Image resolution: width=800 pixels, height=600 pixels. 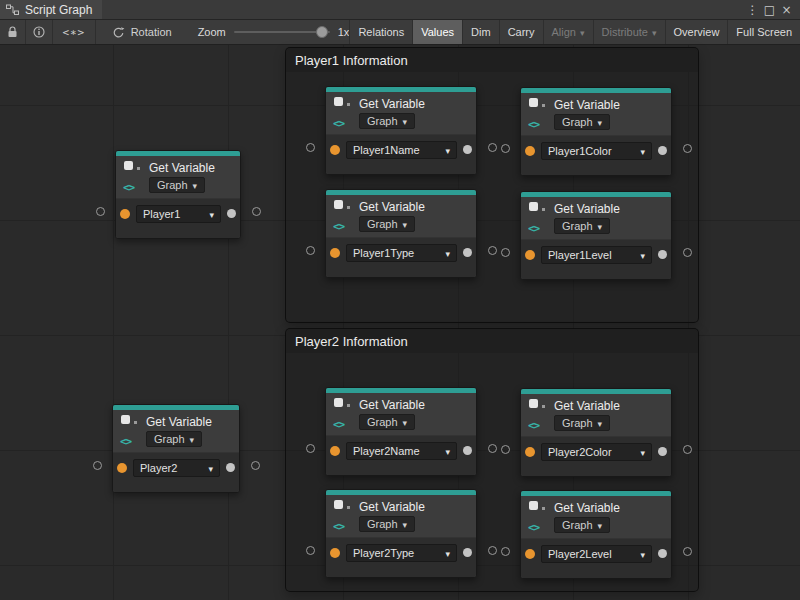 I want to click on get-variable-node: Get Variable Graph Player1Name, so click(x=401, y=130).